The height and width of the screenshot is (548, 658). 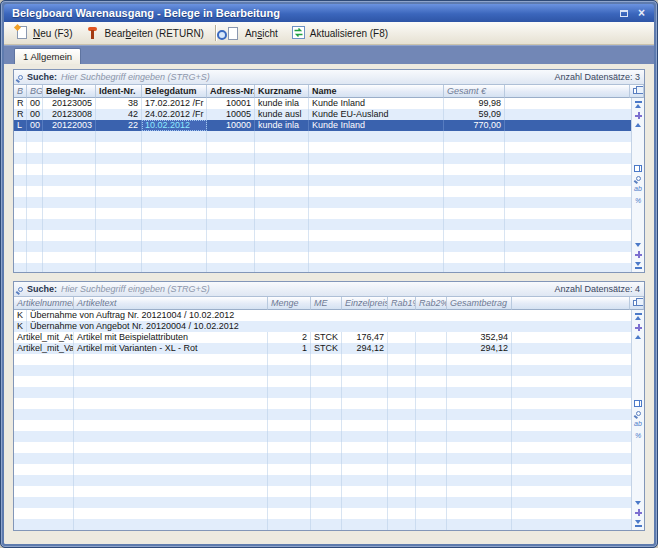 What do you see at coordinates (642, 14) in the screenshot?
I see `close-icon: ×` at bounding box center [642, 14].